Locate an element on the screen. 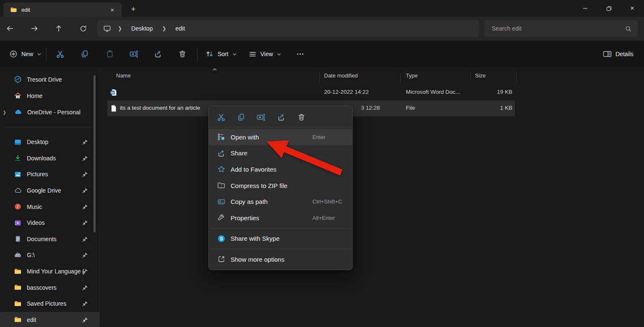  sidebar-item-pictures: Pictures is located at coordinates (49, 174).